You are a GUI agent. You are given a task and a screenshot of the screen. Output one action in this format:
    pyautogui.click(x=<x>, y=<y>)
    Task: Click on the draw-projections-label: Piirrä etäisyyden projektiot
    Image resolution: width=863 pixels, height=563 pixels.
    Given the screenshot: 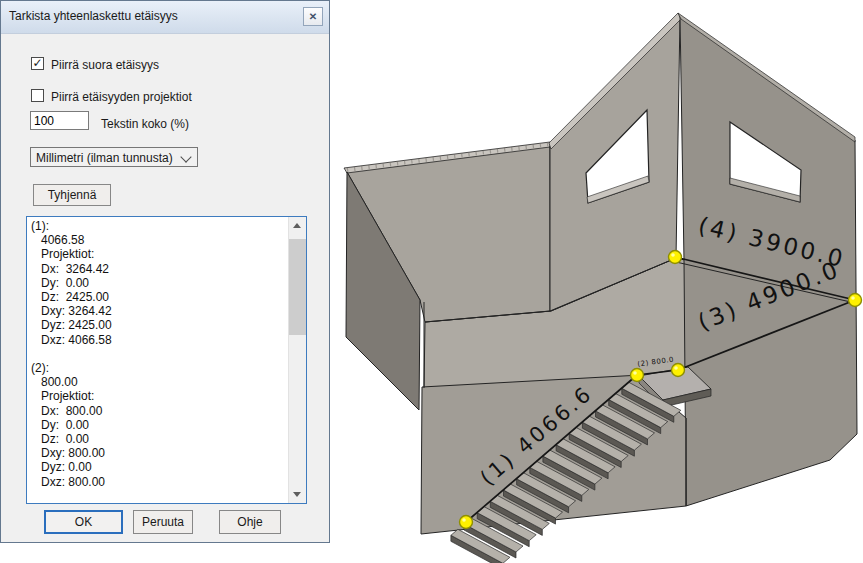 What is the action you would take?
    pyautogui.click(x=122, y=97)
    